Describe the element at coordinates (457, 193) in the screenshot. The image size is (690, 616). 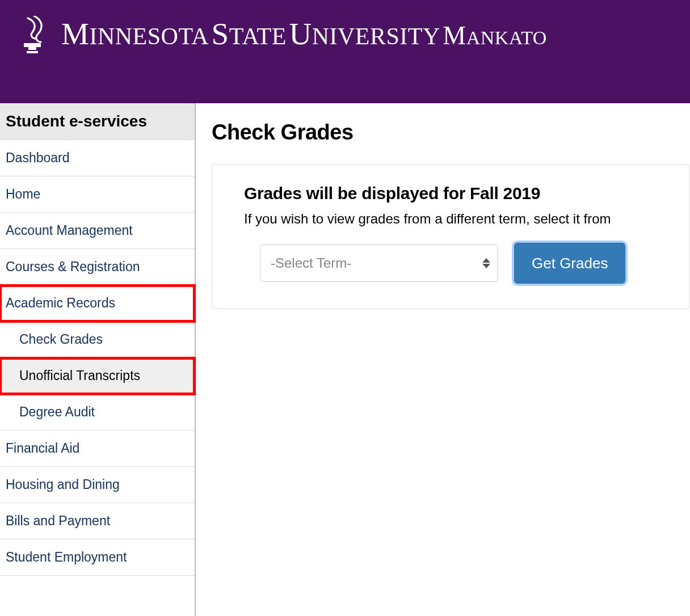
I see `panel-heading: Grades will be displayed for Fall 2019` at that location.